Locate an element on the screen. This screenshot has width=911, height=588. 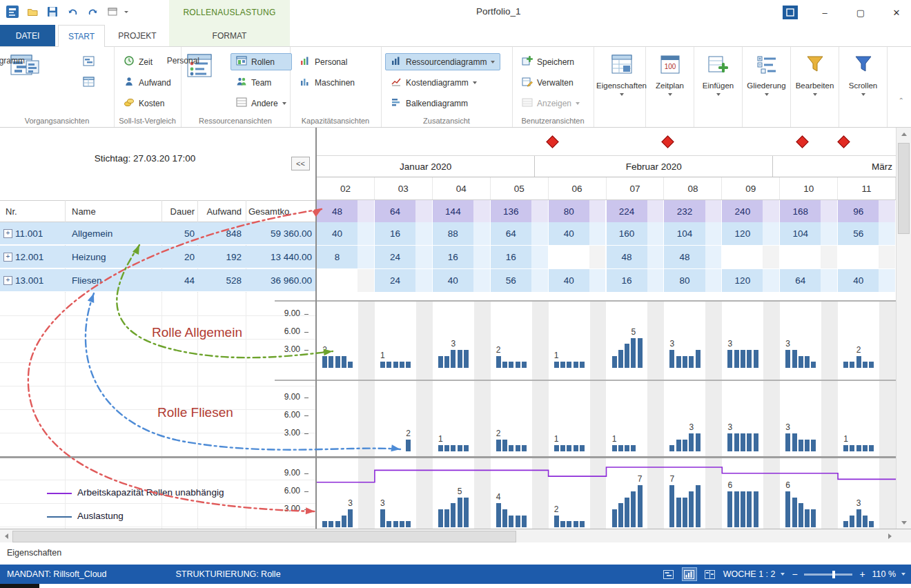
save-icon is located at coordinates (52, 12).